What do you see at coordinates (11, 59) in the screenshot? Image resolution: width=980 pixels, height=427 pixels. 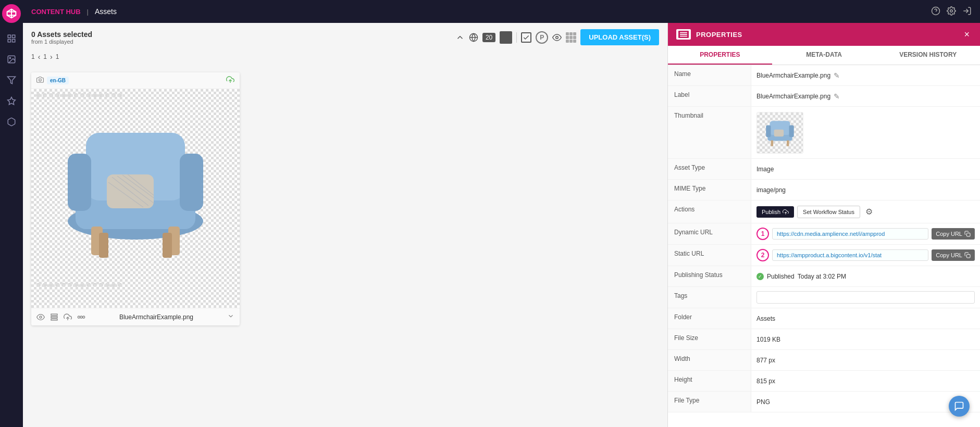 I see `sidebar-icon-assets` at bounding box center [11, 59].